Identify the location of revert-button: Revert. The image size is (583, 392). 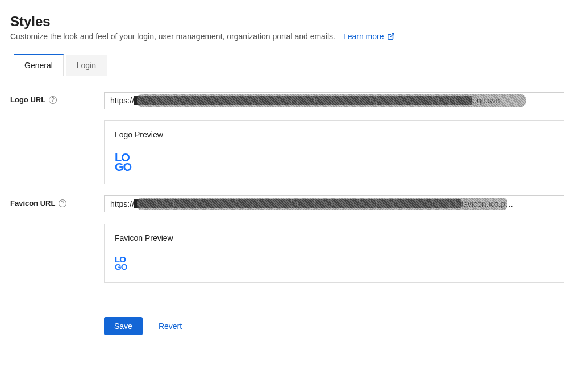
(170, 326).